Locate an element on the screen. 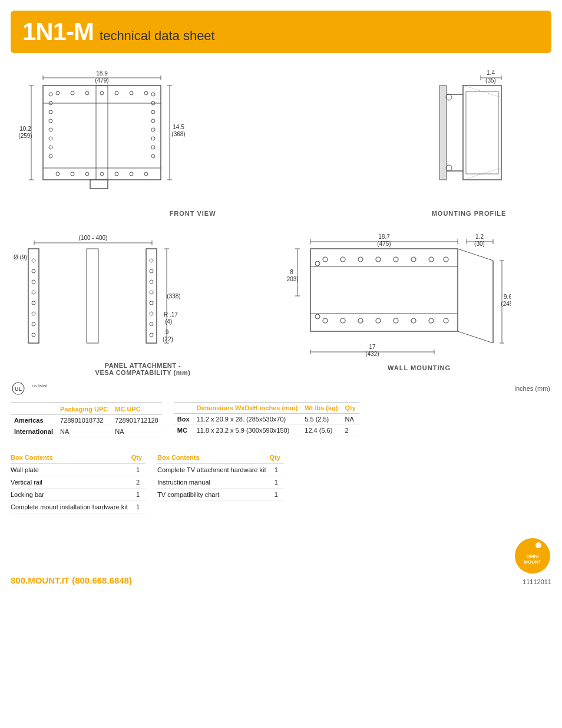  box-left-title: Box Contents is located at coordinates (71, 457).